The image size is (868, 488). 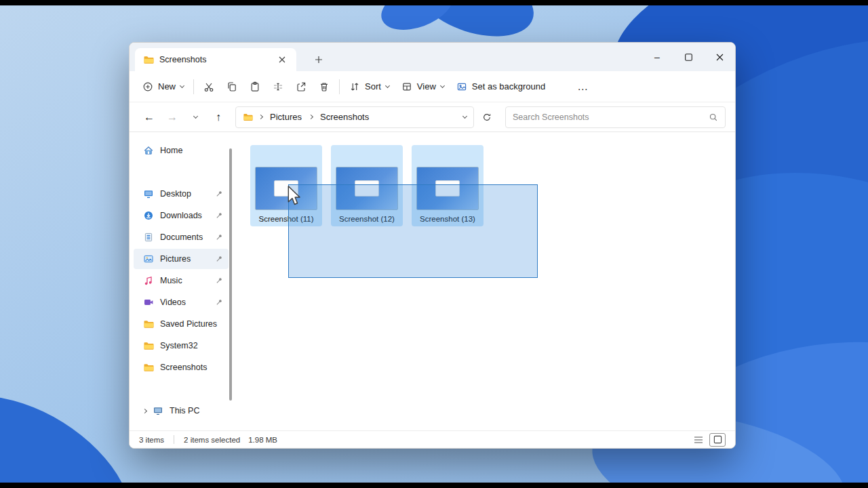 What do you see at coordinates (301, 87) in the screenshot?
I see `share-button` at bounding box center [301, 87].